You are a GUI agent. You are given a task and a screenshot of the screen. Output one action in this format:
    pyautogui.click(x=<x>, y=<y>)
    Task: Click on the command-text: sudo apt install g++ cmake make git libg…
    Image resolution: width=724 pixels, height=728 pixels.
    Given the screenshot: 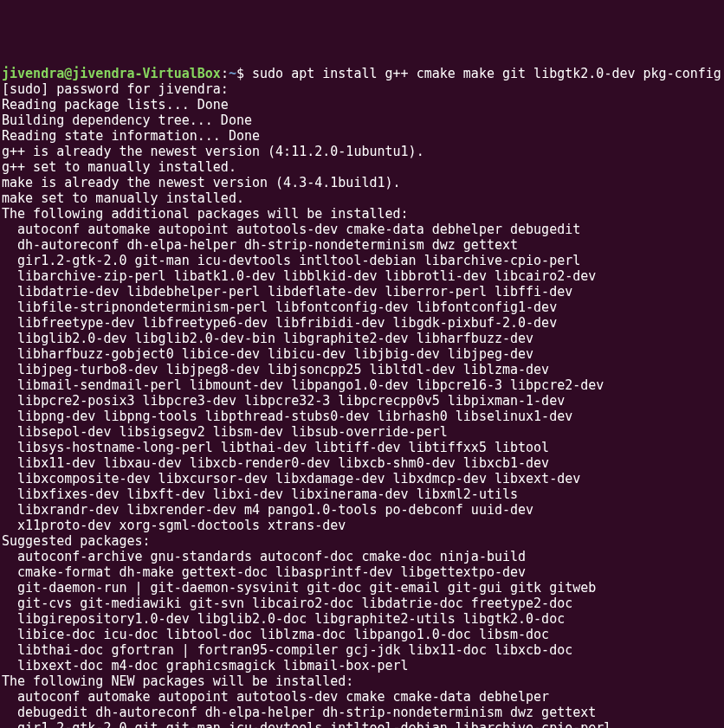 What is the action you would take?
    pyautogui.click(x=487, y=74)
    